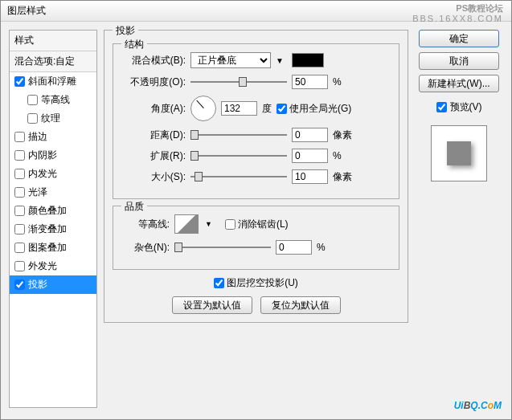 The width and height of the screenshot is (512, 420). I want to click on watermark-text: PS教程论坛, so click(479, 8).